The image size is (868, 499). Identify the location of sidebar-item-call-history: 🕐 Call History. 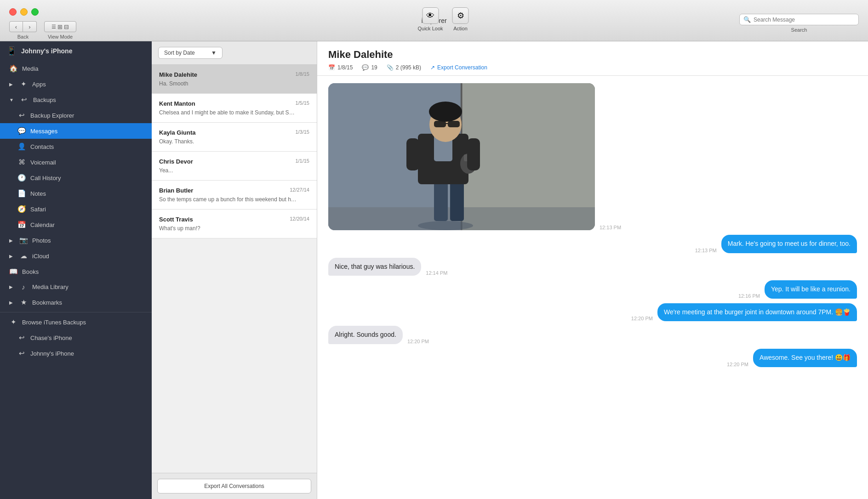
(76, 178).